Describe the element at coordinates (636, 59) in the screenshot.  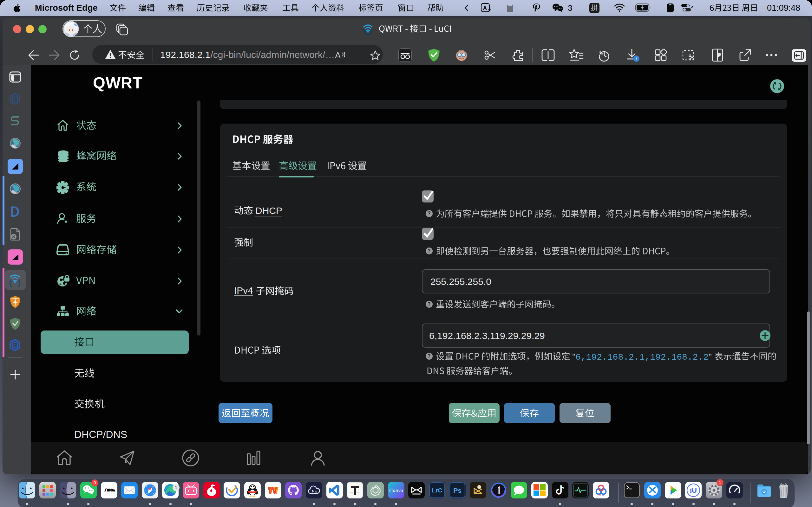
I see `svg-text: i` at that location.